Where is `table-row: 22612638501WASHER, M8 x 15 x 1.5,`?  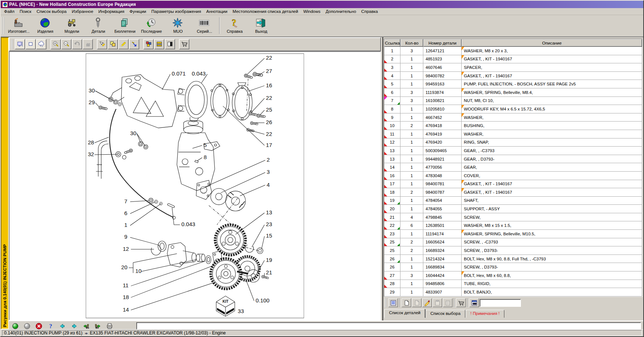
table-row: 22612638501WASHER, M8 x 15 x 1.5, is located at coordinates (513, 225).